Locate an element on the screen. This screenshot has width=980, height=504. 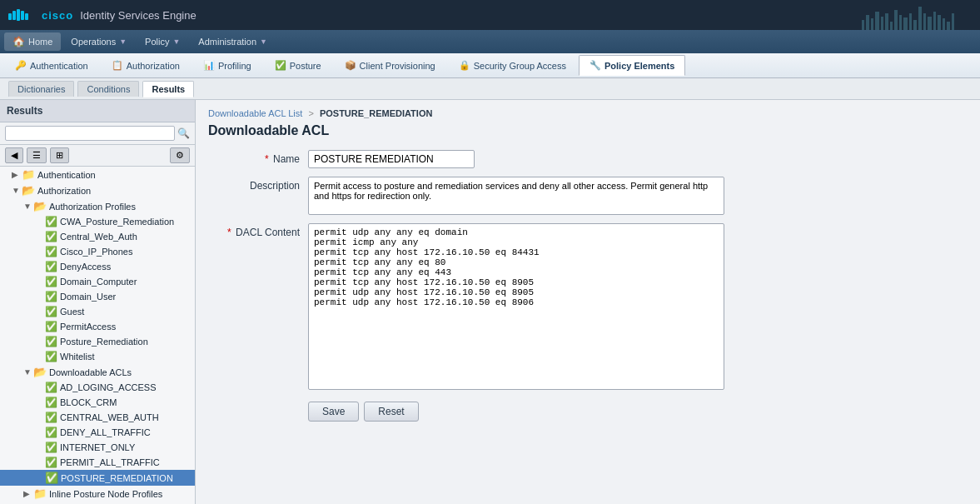
operations-arrow: ▼ is located at coordinates (123, 42).